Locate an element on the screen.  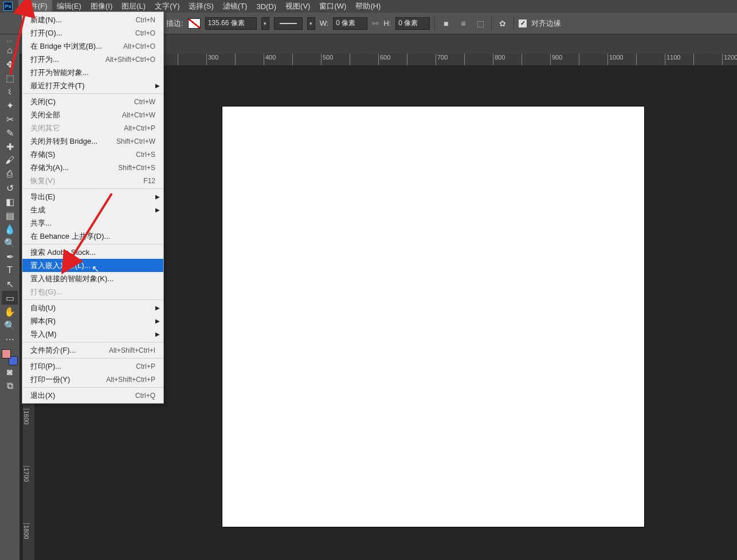
menu-image: 图像(I) is located at coordinates (101, 6).